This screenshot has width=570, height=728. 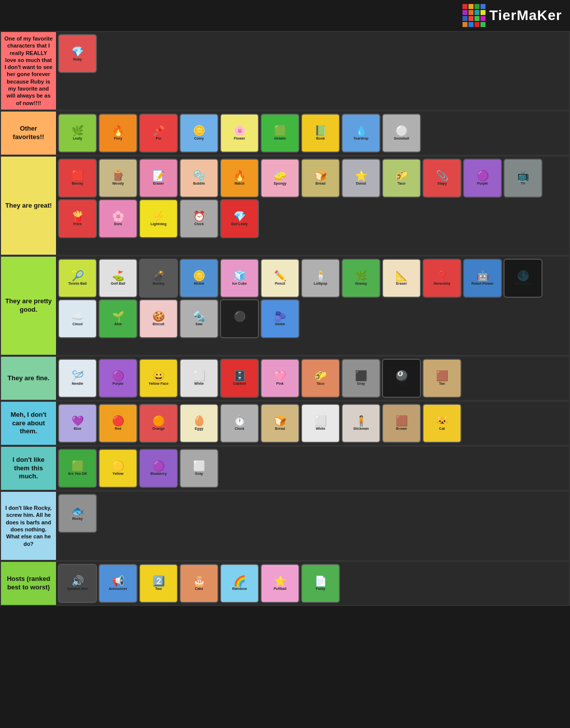 What do you see at coordinates (199, 178) in the screenshot?
I see `item-bubble: 🫧Bubble` at bounding box center [199, 178].